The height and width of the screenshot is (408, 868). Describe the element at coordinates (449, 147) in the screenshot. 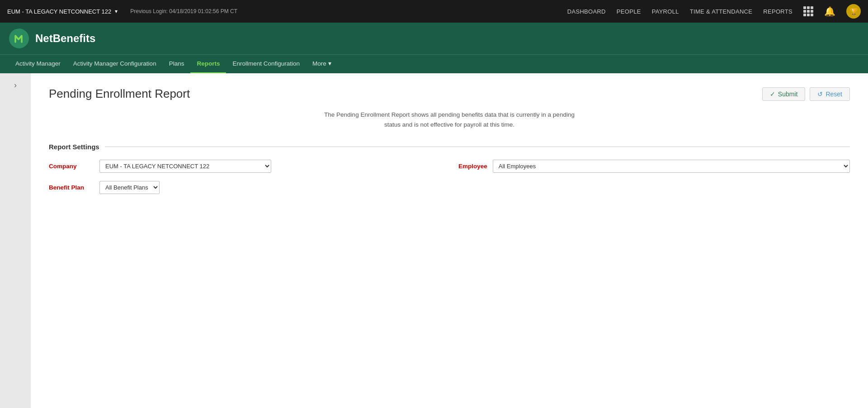

I see `section-header: Report Settings` at that location.